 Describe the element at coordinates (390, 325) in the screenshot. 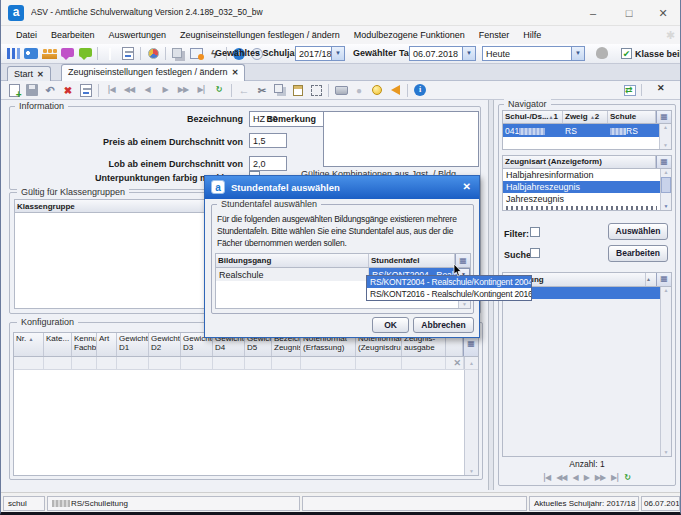

I see `ok-button: OK` at that location.